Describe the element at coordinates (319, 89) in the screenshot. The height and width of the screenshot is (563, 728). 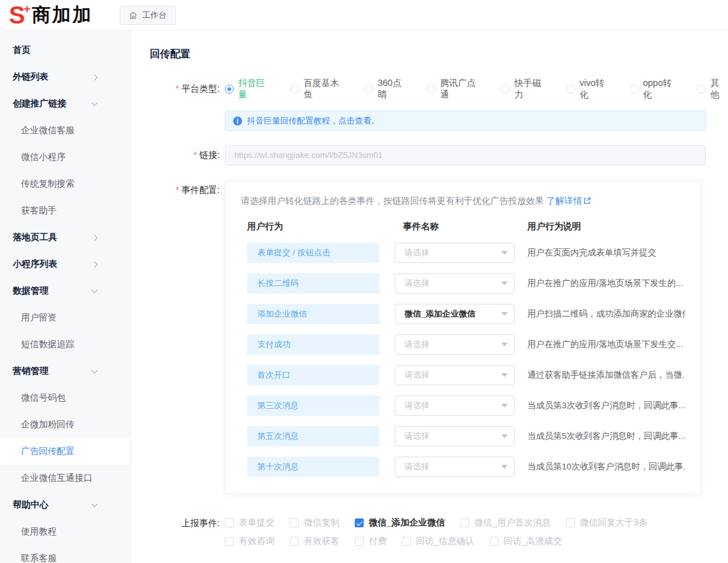
I see `platform-radio: 百度基木鱼` at that location.